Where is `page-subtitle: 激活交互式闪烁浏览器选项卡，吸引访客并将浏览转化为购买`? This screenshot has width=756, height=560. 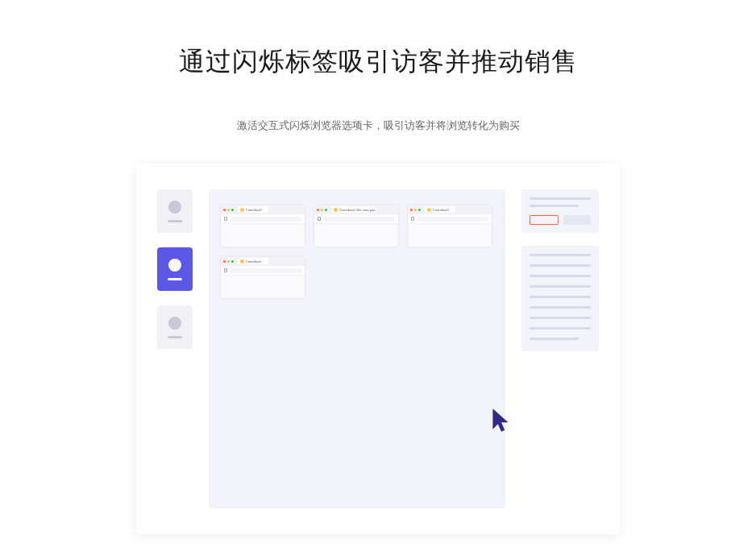 page-subtitle: 激活交互式闪烁浏览器选项卡，吸引访客并将浏览转化为购买 is located at coordinates (379, 126).